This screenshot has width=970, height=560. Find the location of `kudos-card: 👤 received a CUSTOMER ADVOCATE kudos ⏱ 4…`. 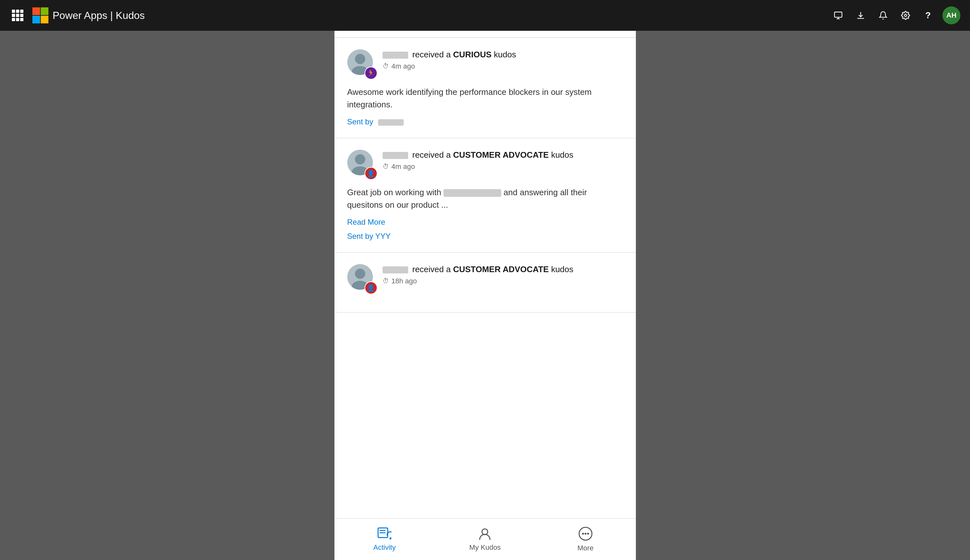

kudos-card: 👤 received a CUSTOMER ADVOCATE kudos ⏱ 4… is located at coordinates (485, 195).